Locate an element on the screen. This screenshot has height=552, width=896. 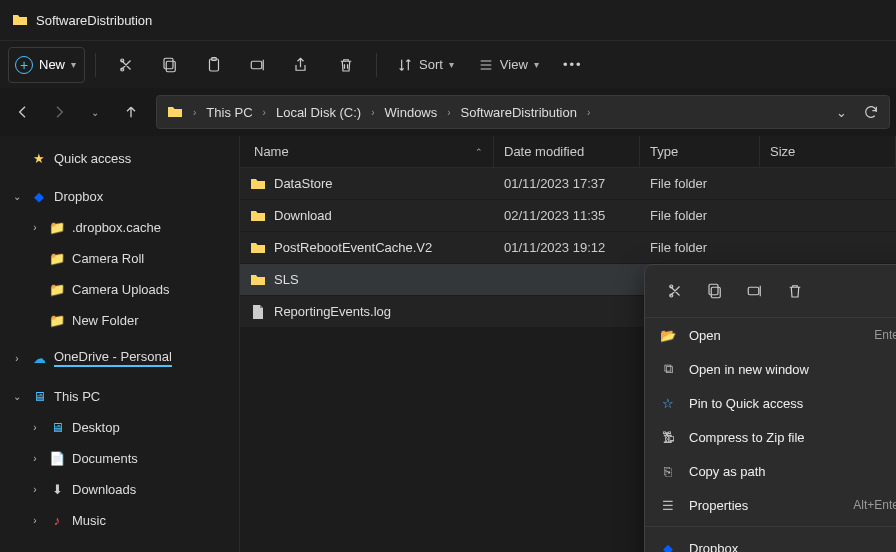
sidebar-label: .dropbox.cache is located at coordinates (116, 228).